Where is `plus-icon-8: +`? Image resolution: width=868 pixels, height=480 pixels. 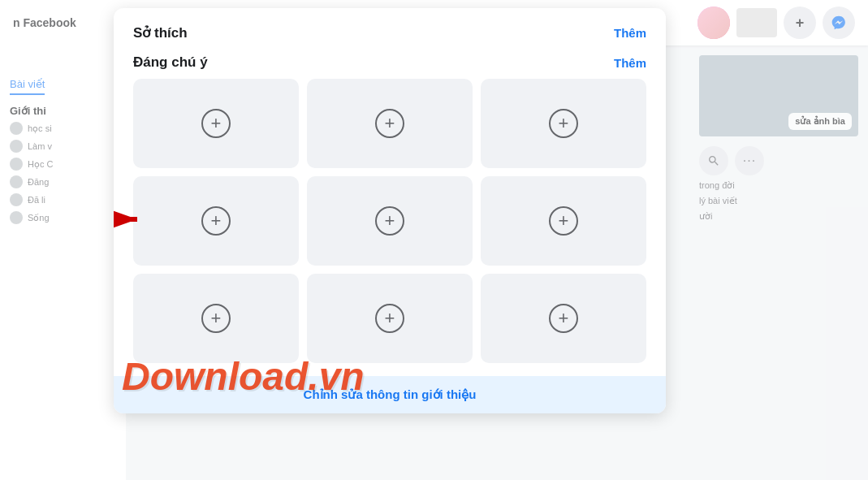 plus-icon-8: + is located at coordinates (390, 318).